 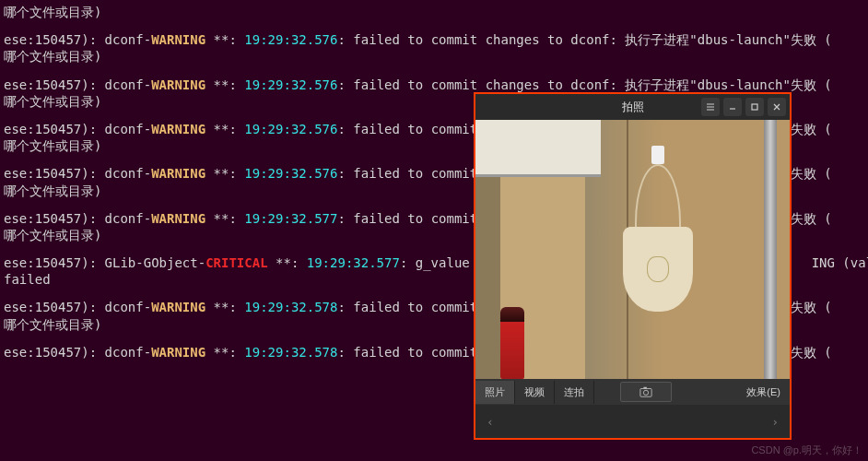 What do you see at coordinates (646, 392) in the screenshot?
I see `shutter-button` at bounding box center [646, 392].